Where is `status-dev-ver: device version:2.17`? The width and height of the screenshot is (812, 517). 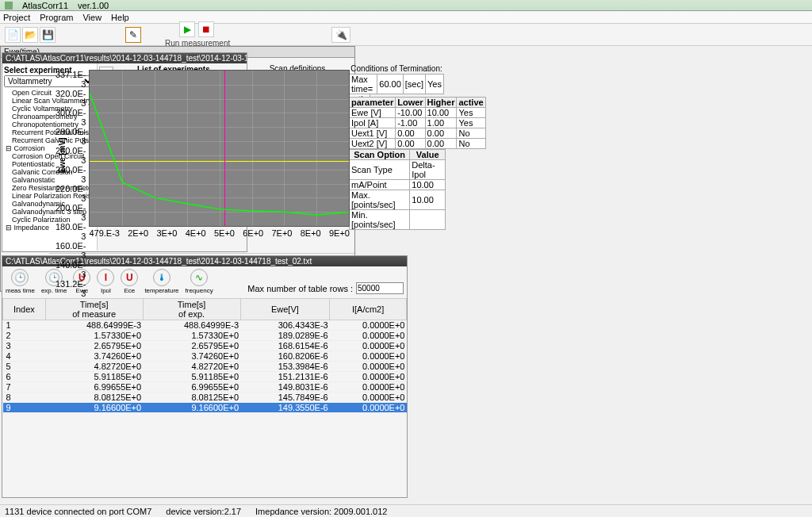
status-dev-ver: device version:2.17 is located at coordinates (203, 511).